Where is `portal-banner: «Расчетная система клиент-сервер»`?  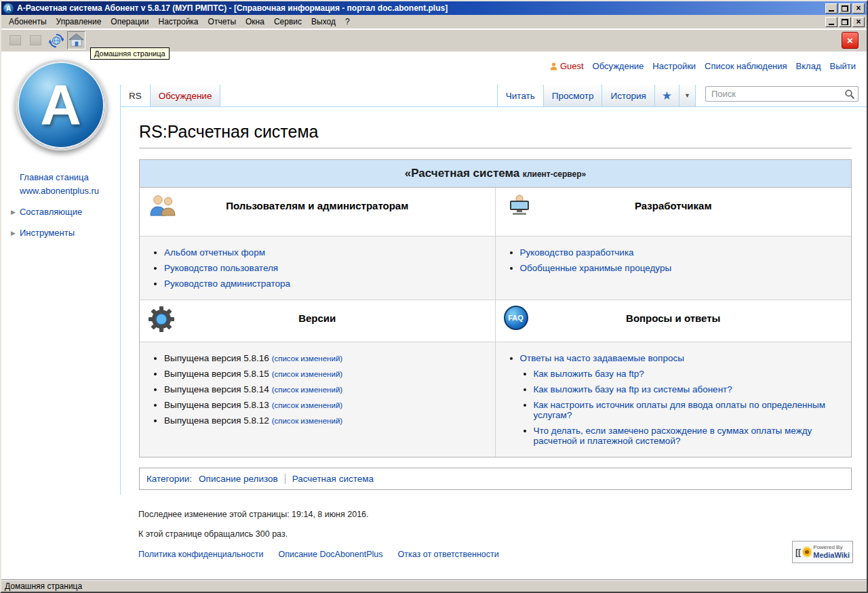
portal-banner: «Расчетная система клиент-сервер» is located at coordinates (495, 173).